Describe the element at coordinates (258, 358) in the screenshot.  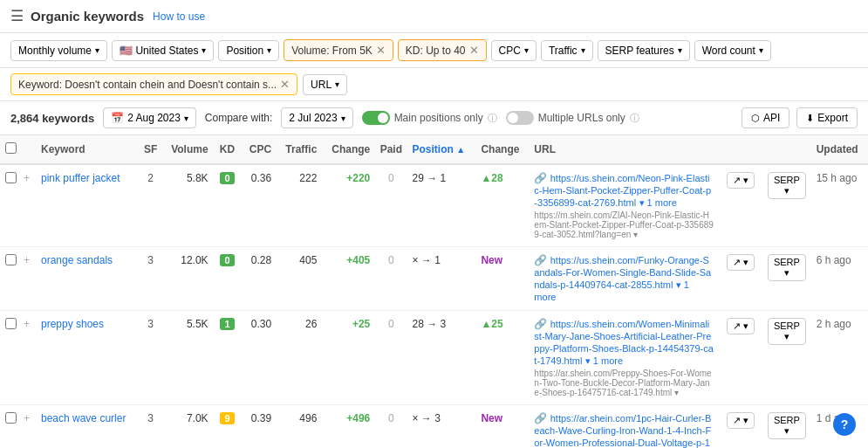
I see `row-cpc-cell: 0.30` at that location.